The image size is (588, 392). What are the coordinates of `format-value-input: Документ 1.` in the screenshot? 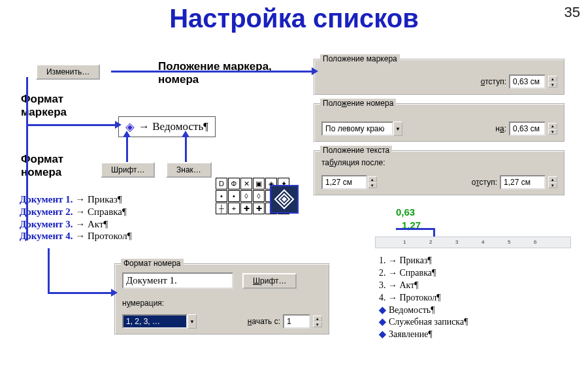 It's located at (178, 281).